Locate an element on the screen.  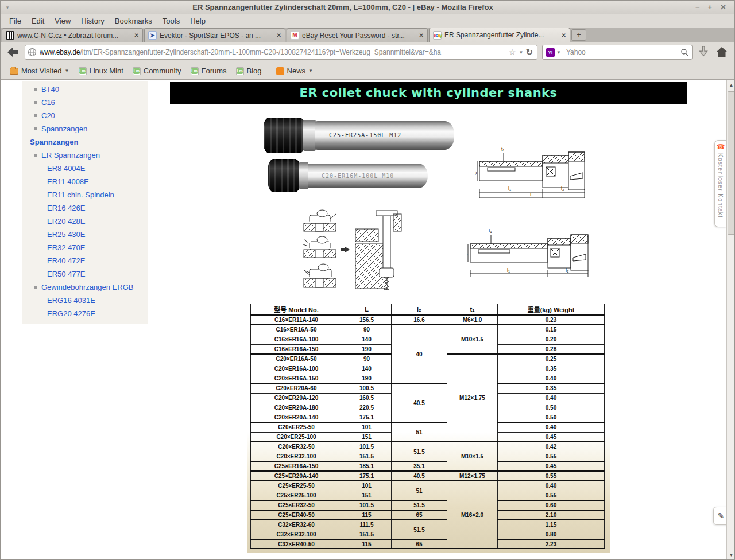
bookmark-most-visited: Most Visited▼ is located at coordinates (40, 71).